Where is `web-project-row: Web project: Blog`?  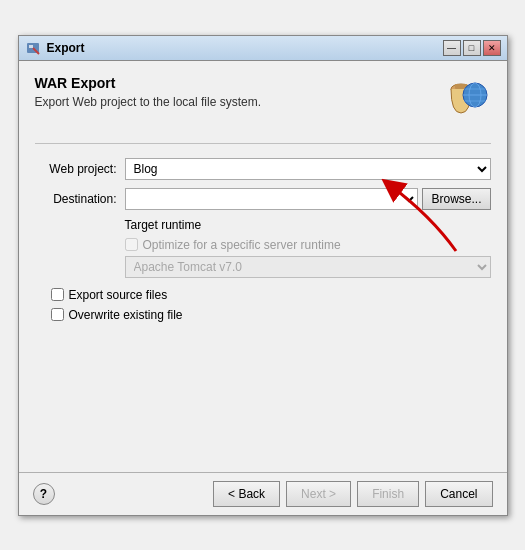 web-project-row: Web project: Blog is located at coordinates (263, 169).